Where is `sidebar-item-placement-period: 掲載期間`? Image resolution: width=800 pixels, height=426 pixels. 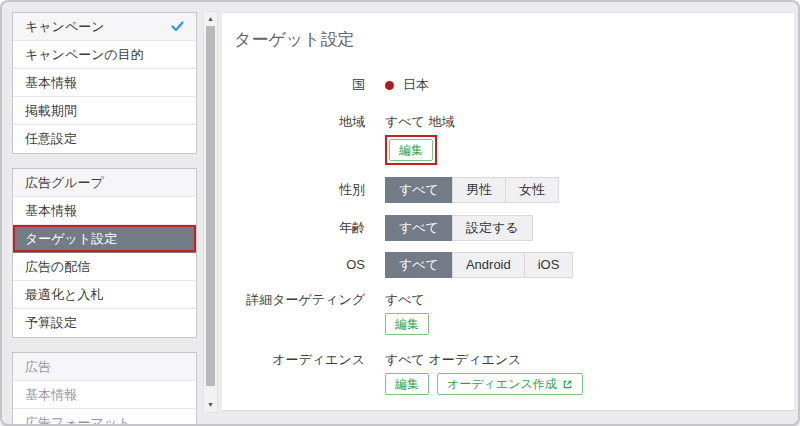
sidebar-item-placement-period: 掲載期間 is located at coordinates (104, 111).